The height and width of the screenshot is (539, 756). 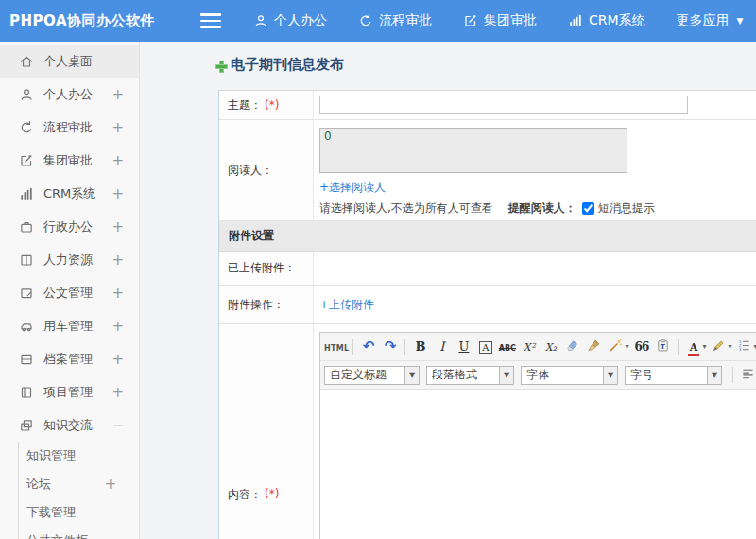 I want to click on sidebar-item: 知识交流−, so click(x=70, y=426).